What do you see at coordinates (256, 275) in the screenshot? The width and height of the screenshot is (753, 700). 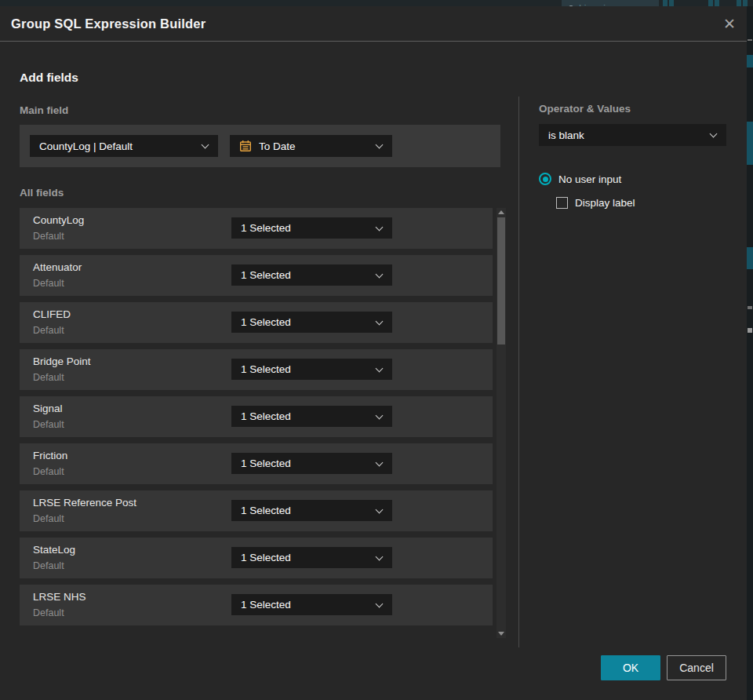 I see `field-row: Attenuator Default 1 Selected` at bounding box center [256, 275].